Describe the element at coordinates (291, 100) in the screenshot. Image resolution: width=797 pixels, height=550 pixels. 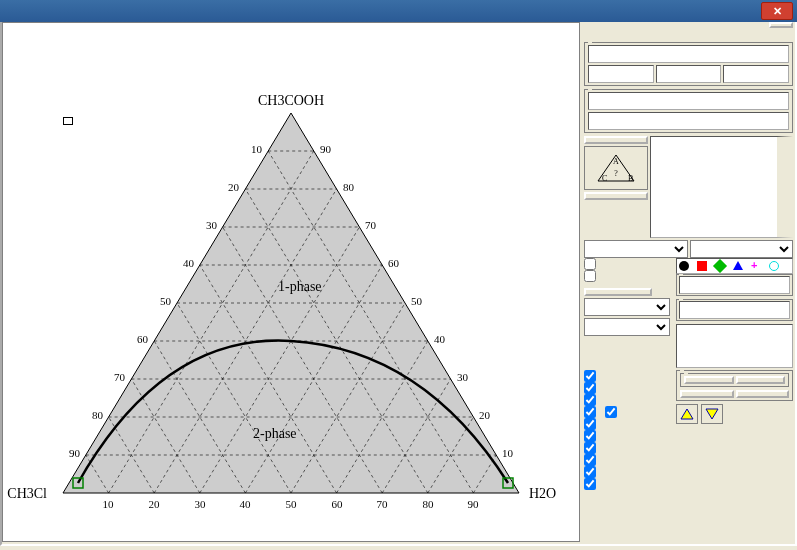
I see `vertex-a-label: CH3COOH` at that location.